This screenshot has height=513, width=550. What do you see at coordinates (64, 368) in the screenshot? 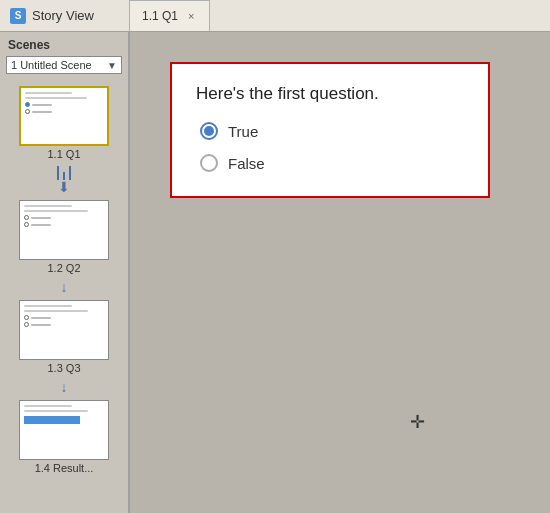
I see `slide-label-1-3: 1.3 Q3` at bounding box center [64, 368].